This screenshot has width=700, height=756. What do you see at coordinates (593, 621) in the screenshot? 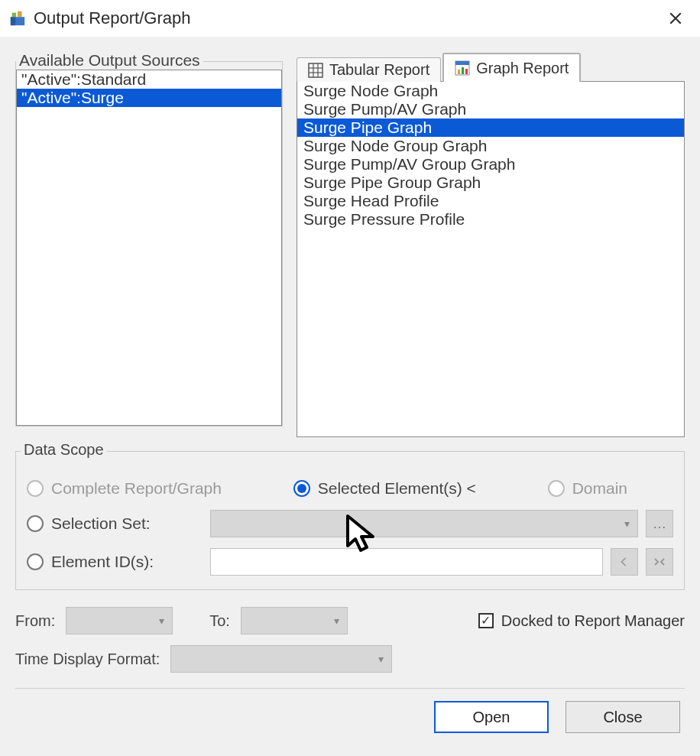
I see `docked-label: Docked to Report Manager` at bounding box center [593, 621].